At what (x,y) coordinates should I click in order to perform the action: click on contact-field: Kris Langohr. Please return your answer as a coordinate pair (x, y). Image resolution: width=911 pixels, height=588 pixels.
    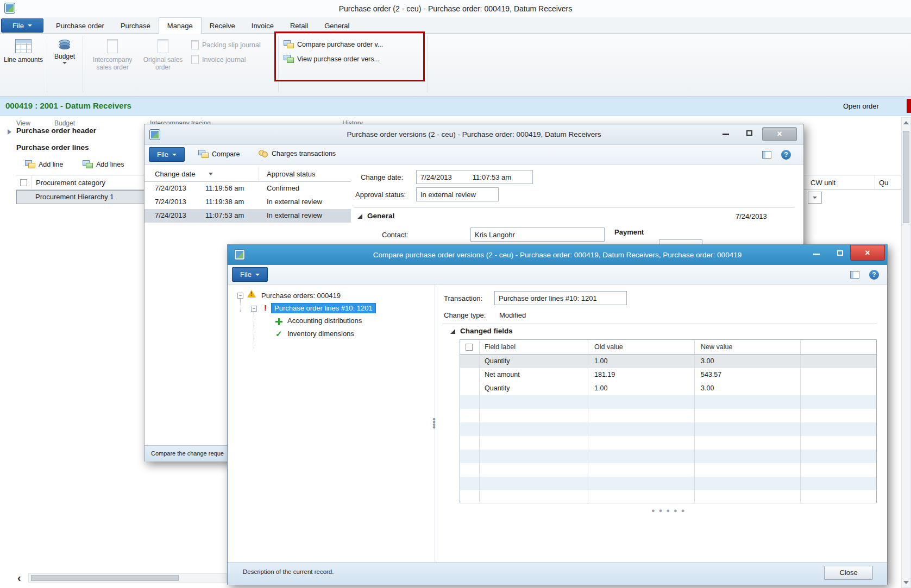
    Looking at the image, I should click on (538, 235).